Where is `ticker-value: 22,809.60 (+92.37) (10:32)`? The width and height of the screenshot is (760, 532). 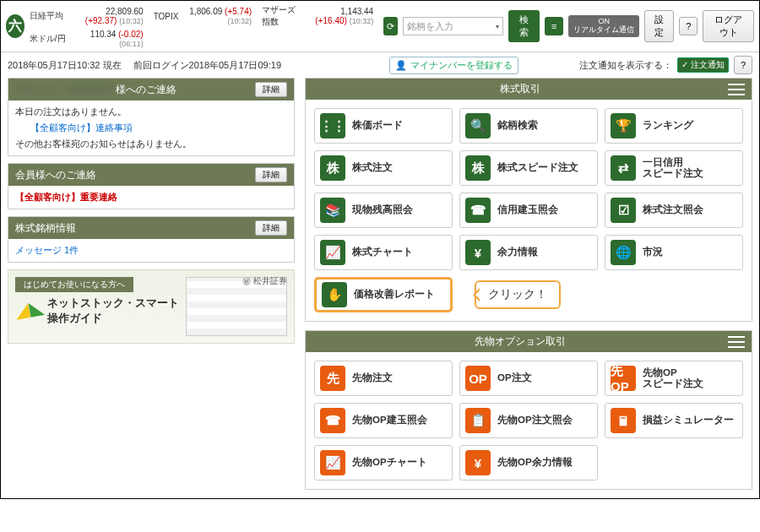
ticker-value: 22,809.60 (+92.37) (10:32) is located at coordinates (110, 16).